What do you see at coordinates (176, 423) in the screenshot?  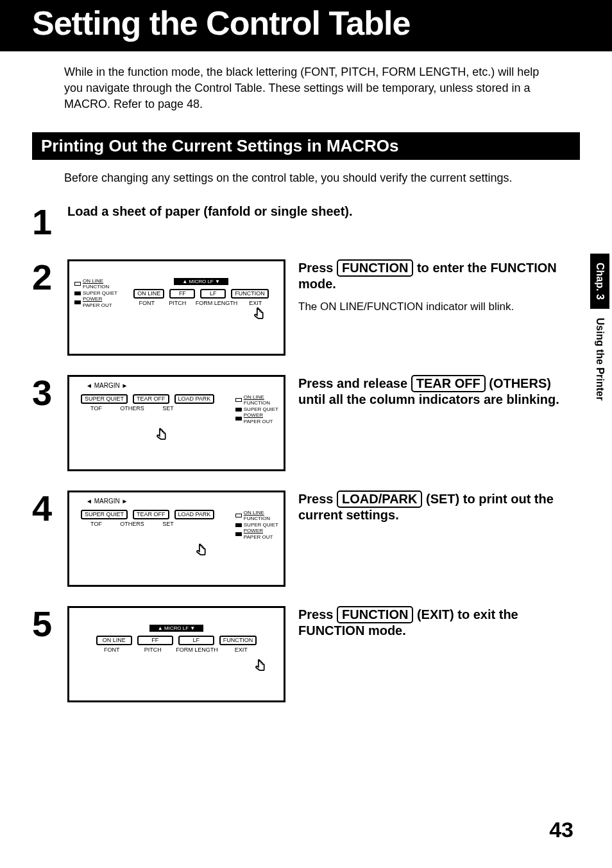 I see `control-panel-figure-3: MARGIN SUPER QUIET TEAR OFF LOAD PARK TO…` at bounding box center [176, 423].